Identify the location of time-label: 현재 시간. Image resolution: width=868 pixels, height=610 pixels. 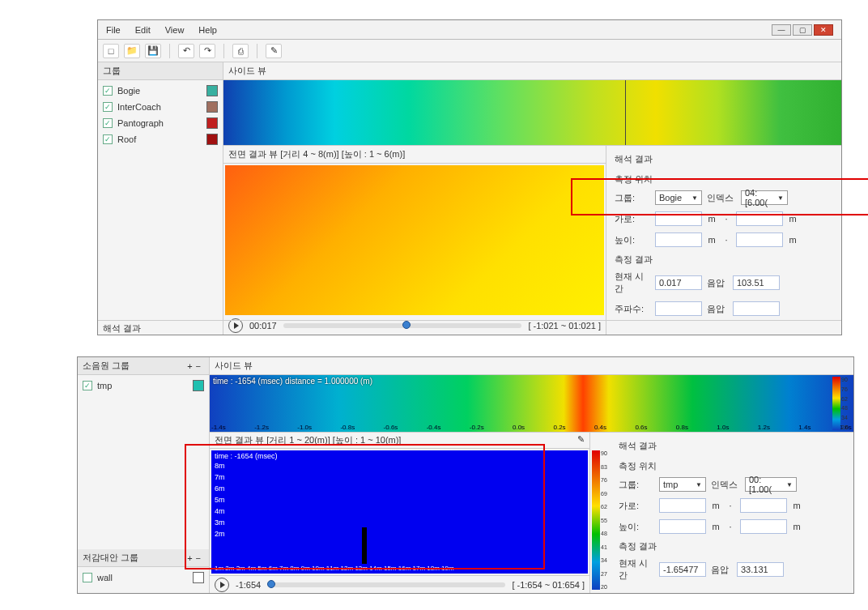
(632, 283).